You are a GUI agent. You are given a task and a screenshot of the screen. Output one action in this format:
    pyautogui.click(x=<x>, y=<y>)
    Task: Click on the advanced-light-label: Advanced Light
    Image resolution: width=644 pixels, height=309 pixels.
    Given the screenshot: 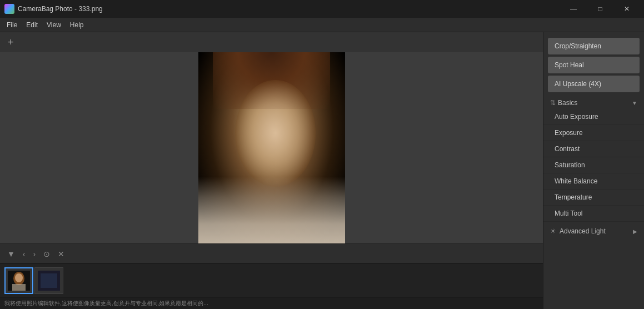 What is the action you would take?
    pyautogui.click(x=595, y=231)
    